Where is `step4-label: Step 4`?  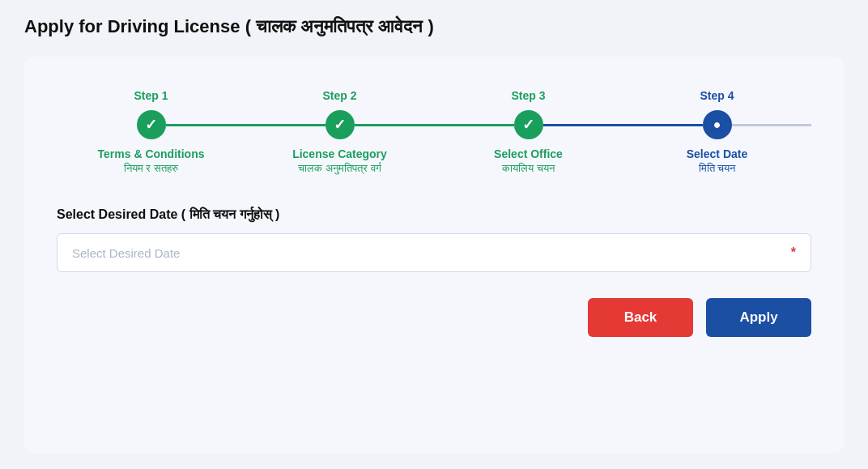
step4-label: Step 4 is located at coordinates (717, 96).